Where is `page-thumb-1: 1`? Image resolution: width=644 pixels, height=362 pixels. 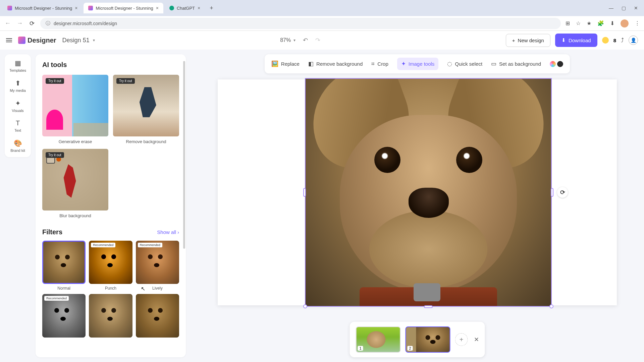 page-thumb-1: 1 is located at coordinates (378, 340).